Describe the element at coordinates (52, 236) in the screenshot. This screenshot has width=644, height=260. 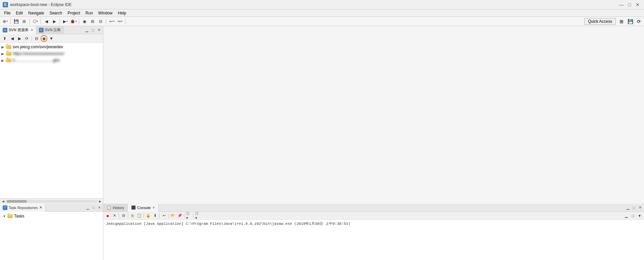
I see `task-content: ▼ Tasks` at that location.